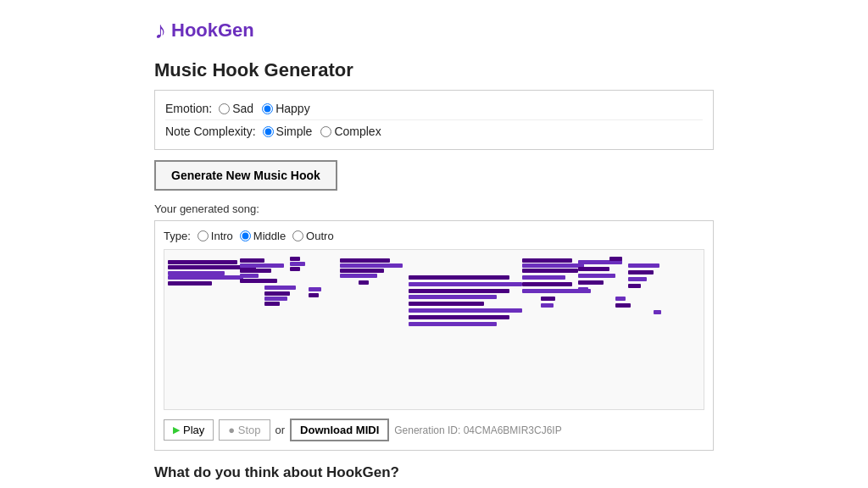 The width and height of the screenshot is (868, 488). What do you see at coordinates (222, 236) in the screenshot?
I see `type-intro-label: Intro` at bounding box center [222, 236].